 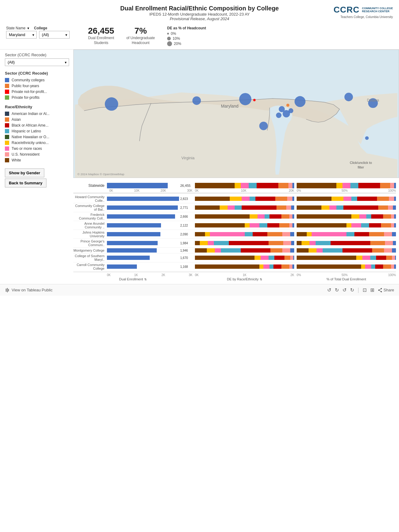 I want to click on back-to-summary-button: Back to Summary, so click(x=26, y=183).